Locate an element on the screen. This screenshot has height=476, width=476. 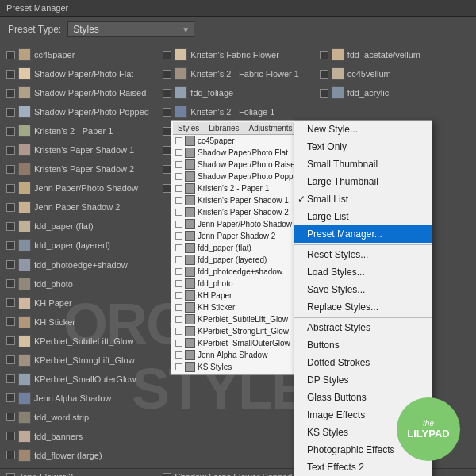
menu-item-buttons: Buttons is located at coordinates (363, 345).